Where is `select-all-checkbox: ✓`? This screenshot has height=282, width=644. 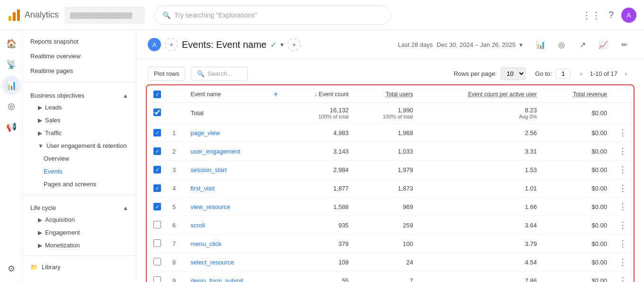
select-all-checkbox: ✓ is located at coordinates (157, 94).